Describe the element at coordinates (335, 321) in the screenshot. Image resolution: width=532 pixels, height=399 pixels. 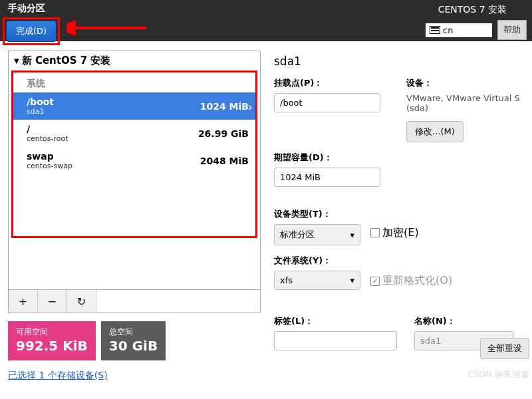
I see `tag-label: 标签(L)：` at that location.